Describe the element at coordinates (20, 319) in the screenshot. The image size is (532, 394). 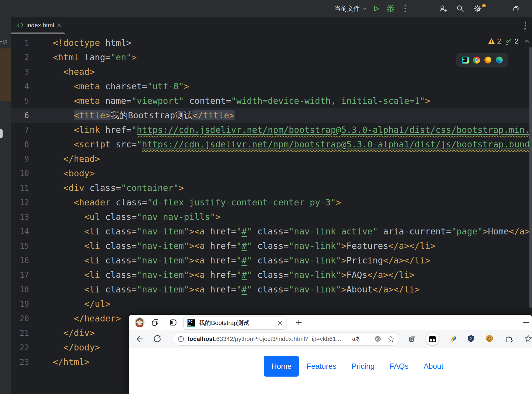
I see `line-number: 20` at that location.